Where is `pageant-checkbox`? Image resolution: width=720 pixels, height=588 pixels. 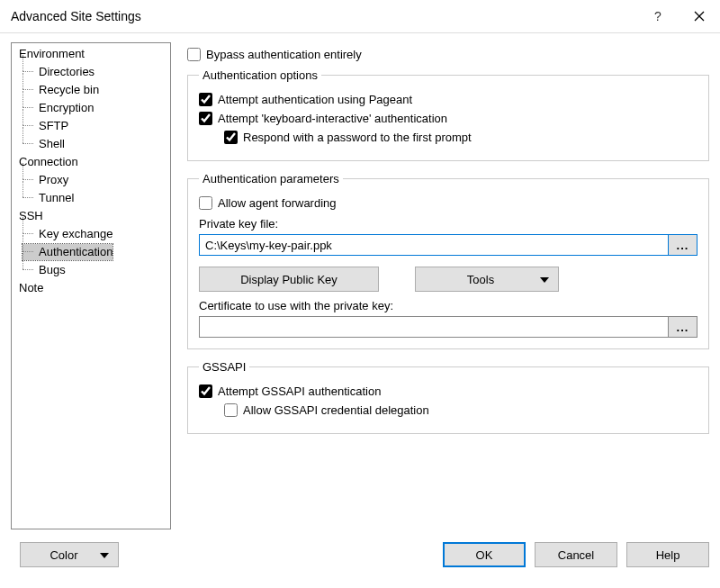 pageant-checkbox is located at coordinates (205, 99).